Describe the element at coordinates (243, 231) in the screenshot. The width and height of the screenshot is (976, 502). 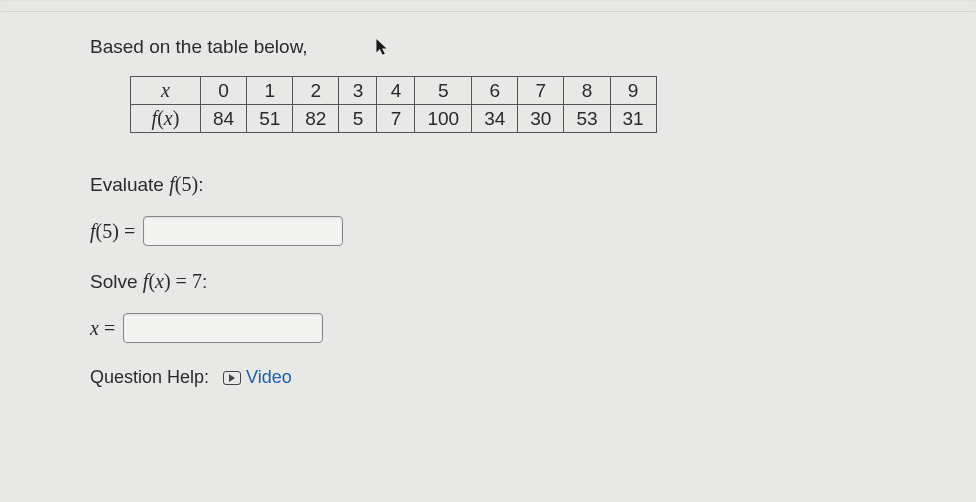
I see `evaluate-input` at that location.